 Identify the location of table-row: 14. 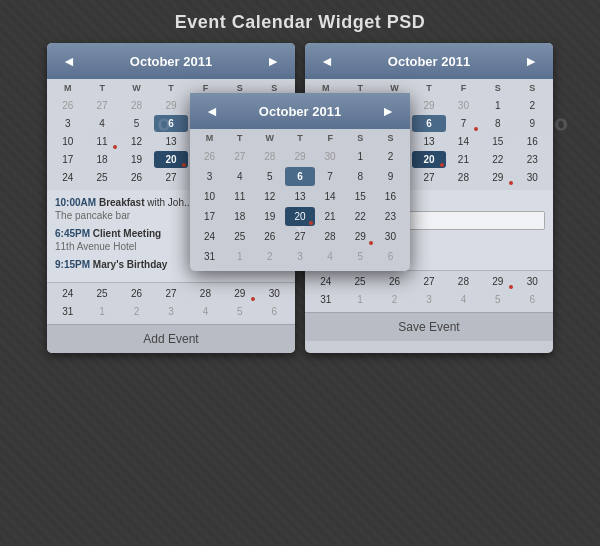
(464, 142).